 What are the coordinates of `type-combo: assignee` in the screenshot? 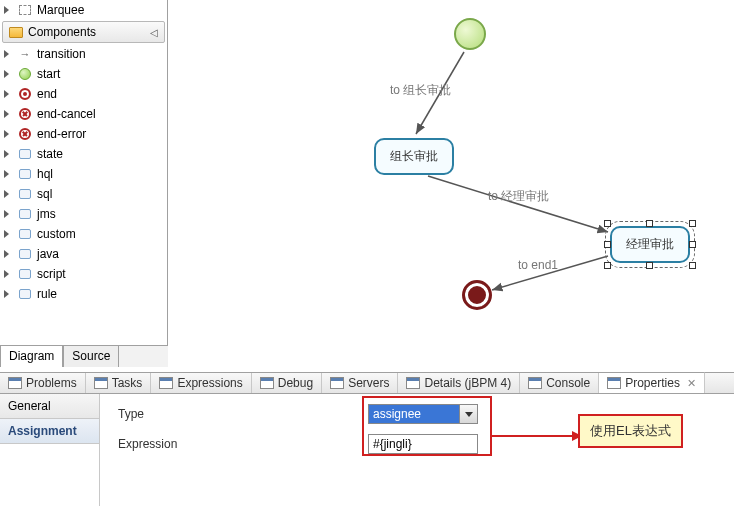 It's located at (423, 414).